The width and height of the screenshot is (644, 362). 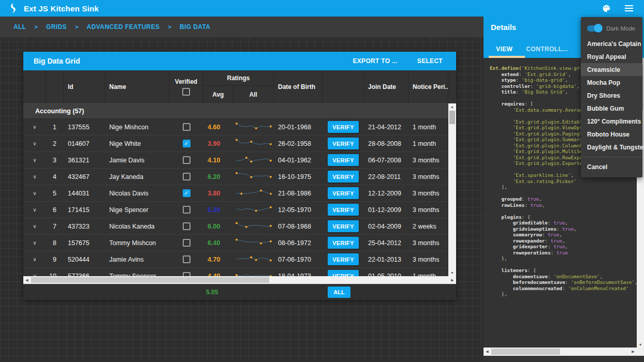 I want to click on menu-item-theme: Royal Appeal, so click(x=612, y=57).